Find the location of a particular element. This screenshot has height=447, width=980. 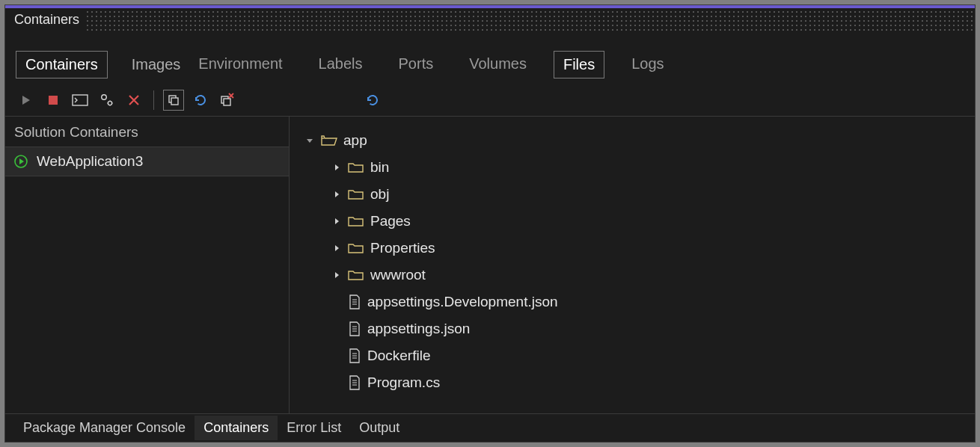

remove-x-icon is located at coordinates (134, 100).